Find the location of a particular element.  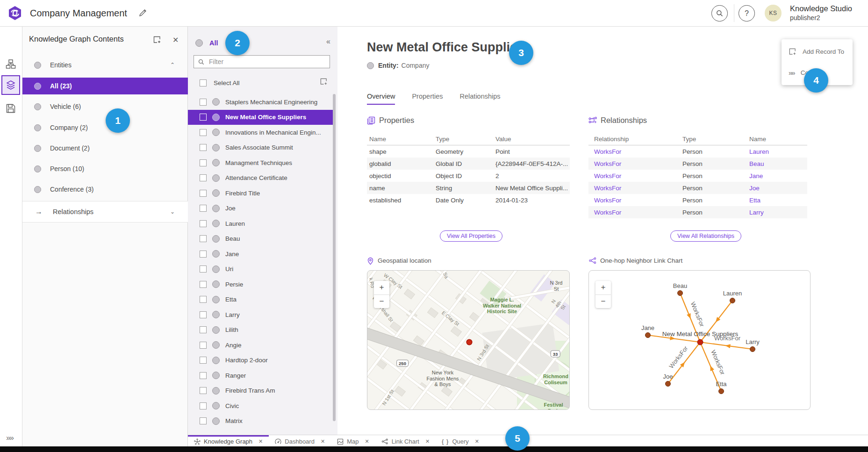

entity-type-row: All (23) is located at coordinates (105, 86).